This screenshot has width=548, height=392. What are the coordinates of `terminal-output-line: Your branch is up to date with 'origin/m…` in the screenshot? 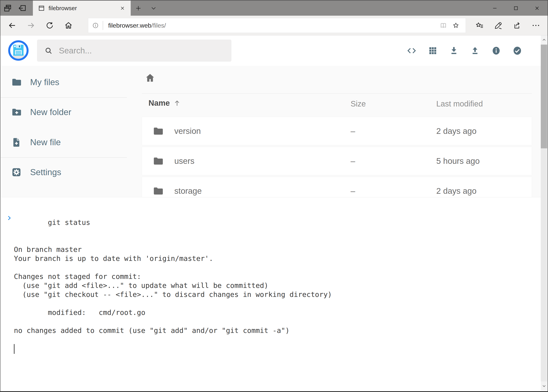 It's located at (277, 259).